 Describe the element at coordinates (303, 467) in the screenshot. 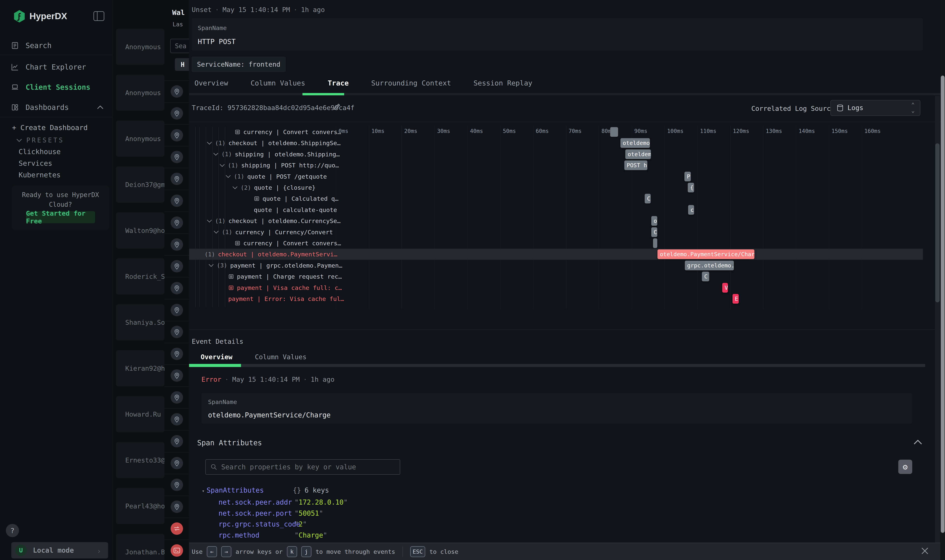

I see `attributes-search-input: Search properties by key or value` at that location.